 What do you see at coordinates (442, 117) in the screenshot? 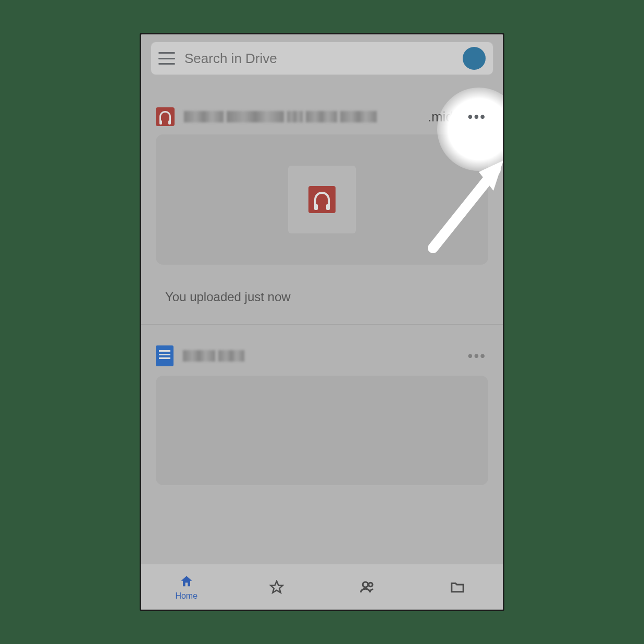
I see `file-extension: .midi` at bounding box center [442, 117].